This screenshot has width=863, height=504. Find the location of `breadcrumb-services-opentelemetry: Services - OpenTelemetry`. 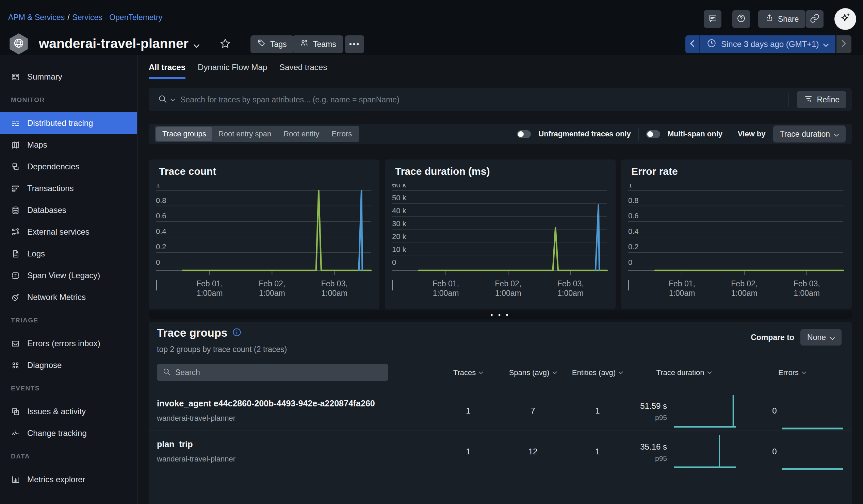

breadcrumb-services-opentelemetry: Services - OpenTelemetry is located at coordinates (118, 17).